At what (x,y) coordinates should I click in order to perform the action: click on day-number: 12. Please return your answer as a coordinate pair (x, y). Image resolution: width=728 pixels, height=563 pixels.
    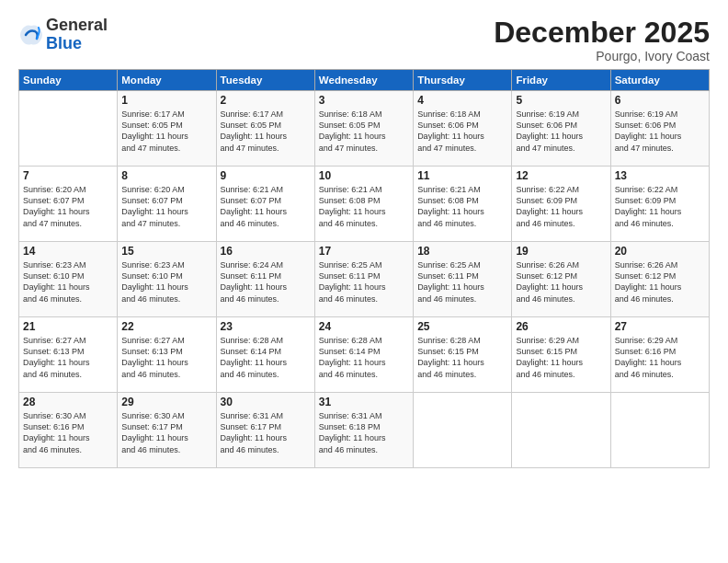
    Looking at the image, I should click on (561, 176).